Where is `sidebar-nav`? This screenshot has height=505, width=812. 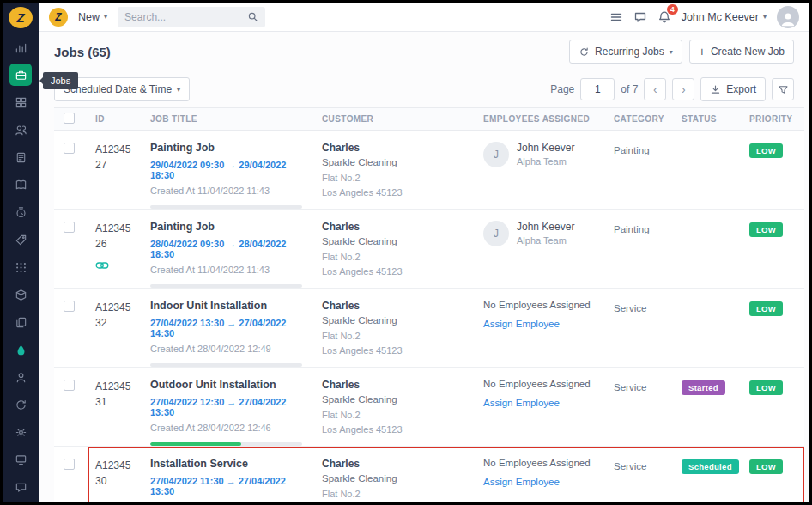
sidebar-nav is located at coordinates (21, 270).